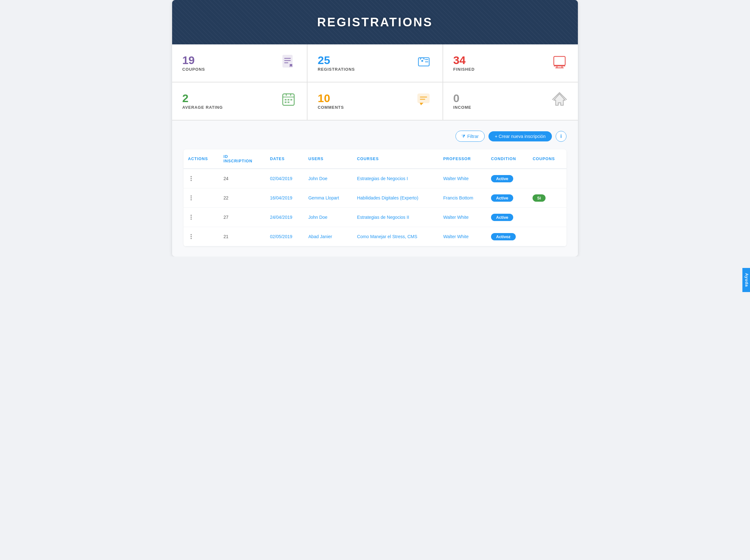 The width and height of the screenshot is (750, 560). Describe the element at coordinates (375, 63) in the screenshot. I see `stat-card-registrations: 25 REGISTRATIONS` at that location.